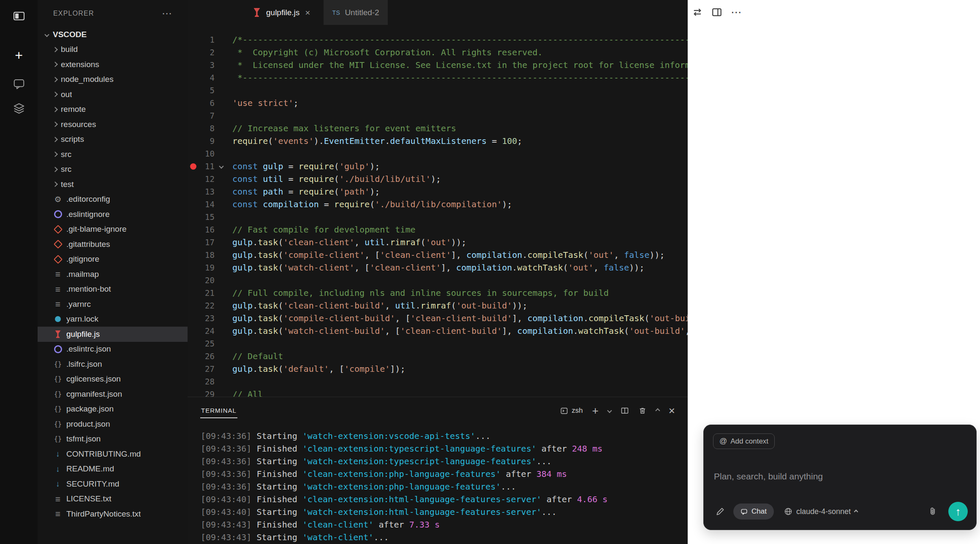 The image size is (980, 544). I want to click on code-line: 16// Fast compile for development time, so click(438, 230).